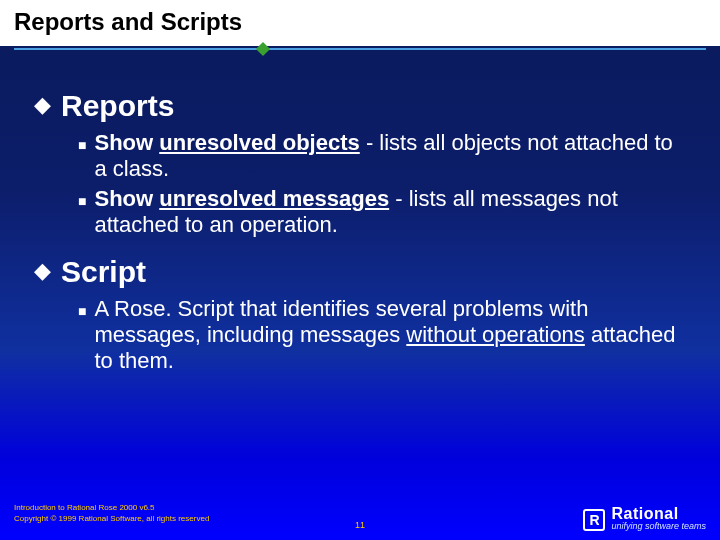 Image resolution: width=720 pixels, height=540 pixels. Describe the element at coordinates (658, 520) in the screenshot. I see `logo-brand: Rational unifying software teams` at that location.